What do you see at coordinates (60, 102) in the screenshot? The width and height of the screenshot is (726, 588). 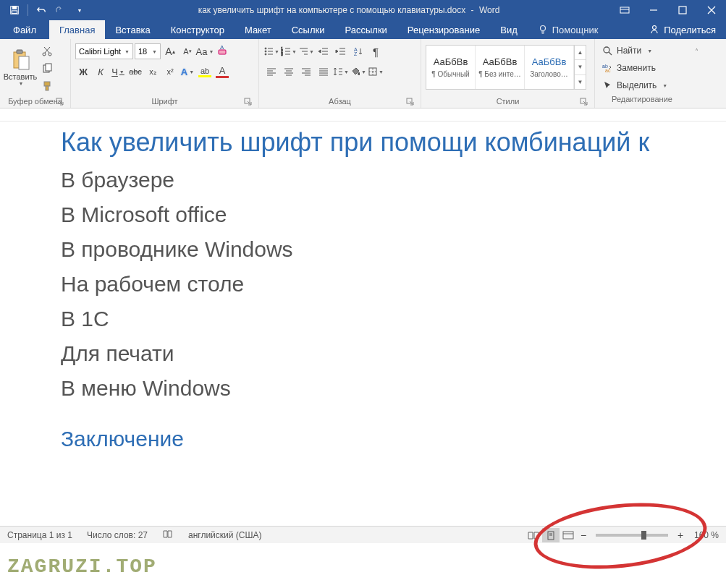 I see `clipboard-launcher` at bounding box center [60, 102].